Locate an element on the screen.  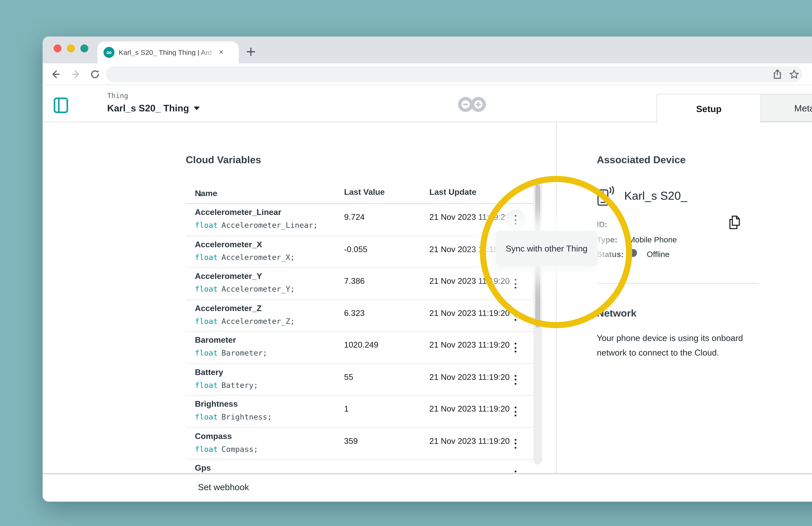
last-value-cell: 7.386 is located at coordinates (354, 281).